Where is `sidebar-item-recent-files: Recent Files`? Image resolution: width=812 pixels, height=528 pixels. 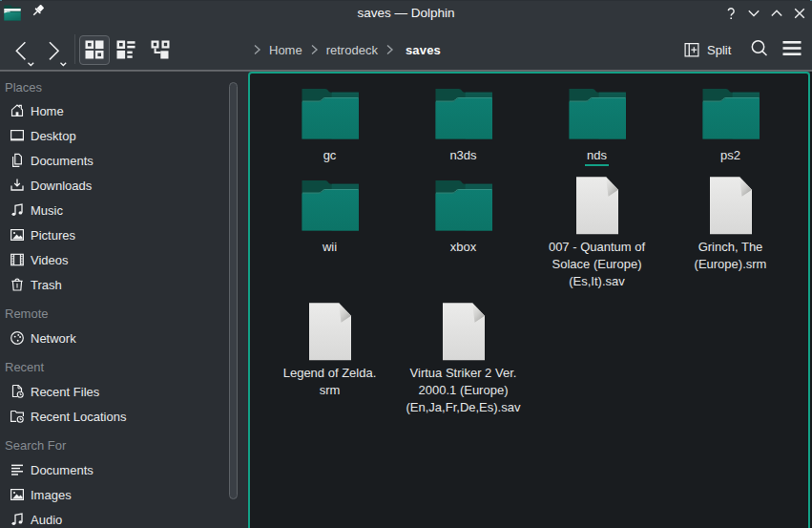 sidebar-item-recent-files: Recent Files is located at coordinates (113, 391).